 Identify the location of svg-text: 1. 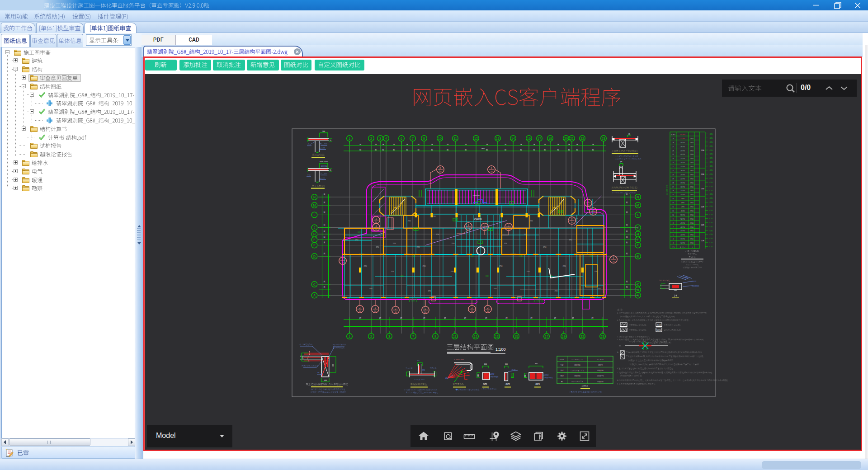
(480, 242).